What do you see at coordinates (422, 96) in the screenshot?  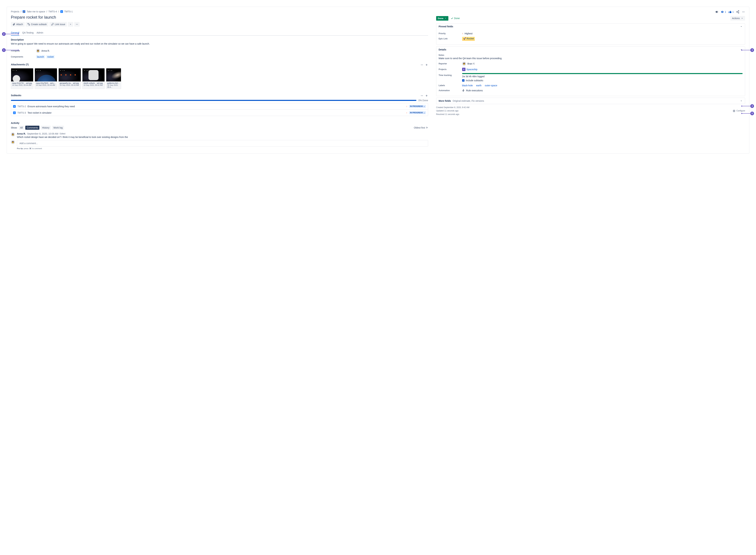 I see `subtasks-menu-button` at bounding box center [422, 96].